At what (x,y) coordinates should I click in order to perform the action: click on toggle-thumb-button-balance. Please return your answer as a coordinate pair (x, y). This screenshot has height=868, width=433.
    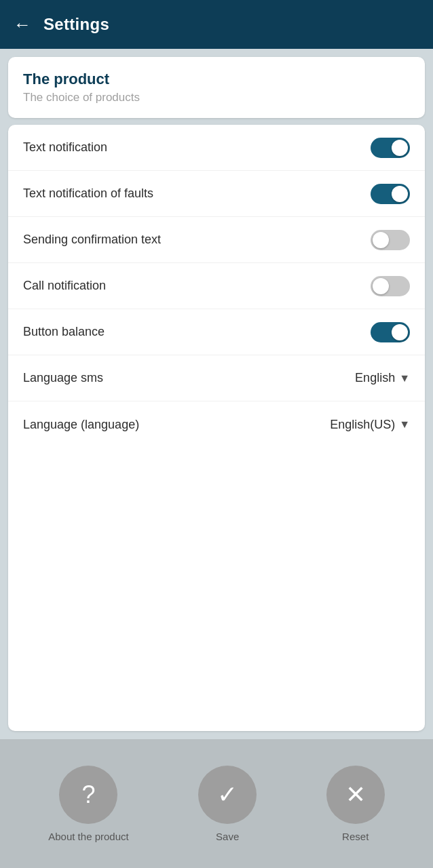
    Looking at the image, I should click on (400, 332).